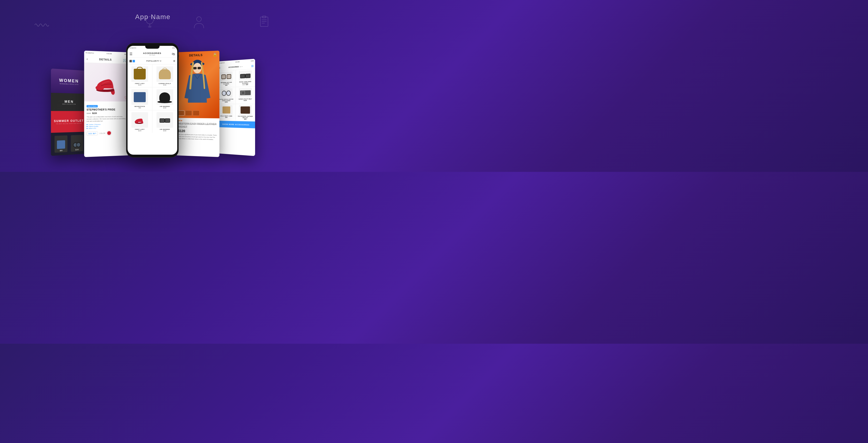 The width and height of the screenshot is (868, 443). I want to click on product-image-woodstock, so click(140, 97).